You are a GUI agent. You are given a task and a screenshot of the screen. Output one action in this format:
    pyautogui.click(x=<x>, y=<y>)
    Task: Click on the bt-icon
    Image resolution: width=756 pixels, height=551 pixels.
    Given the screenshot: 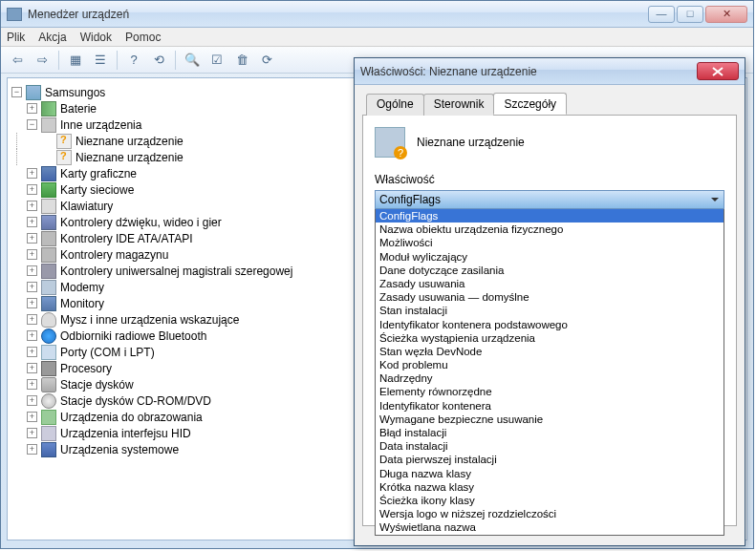 What is the action you would take?
    pyautogui.click(x=49, y=336)
    